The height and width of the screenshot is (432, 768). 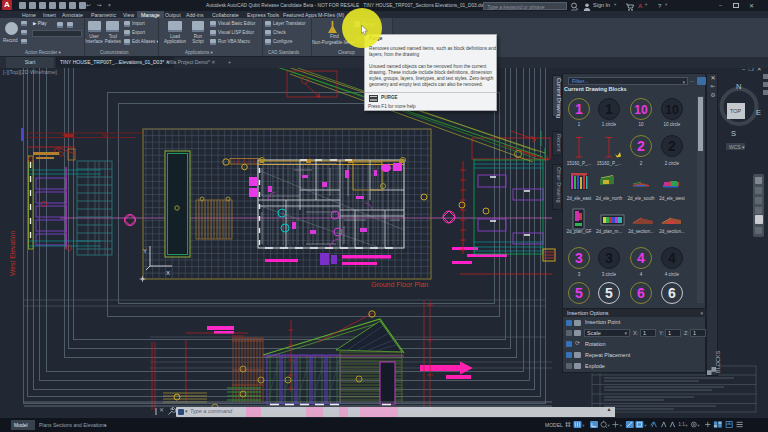 What do you see at coordinates (672, 198) in the screenshot?
I see `svg-text: 2d_ele_west` at bounding box center [672, 198].